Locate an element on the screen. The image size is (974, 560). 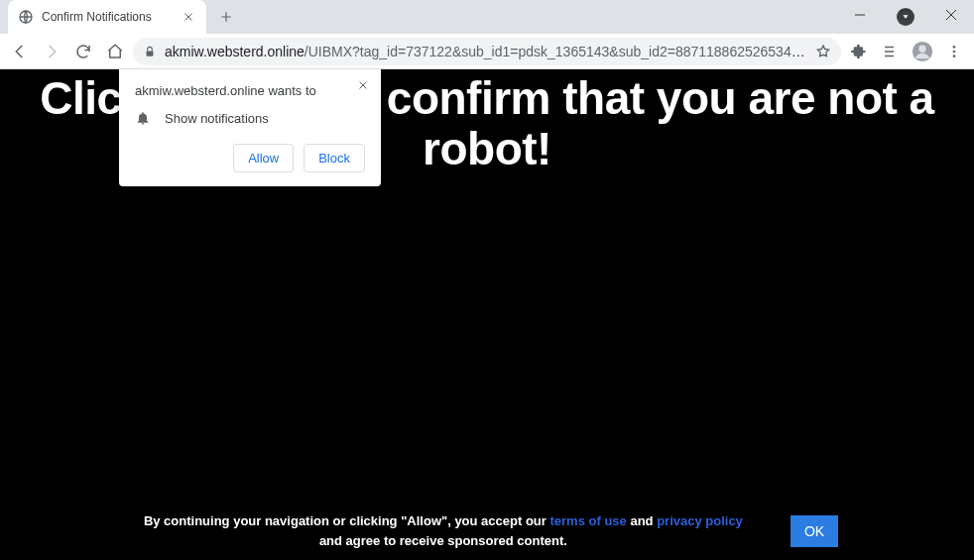
url-text: akmiw.websterd.online/UIBMX?tag_id=73712… is located at coordinates (486, 52).